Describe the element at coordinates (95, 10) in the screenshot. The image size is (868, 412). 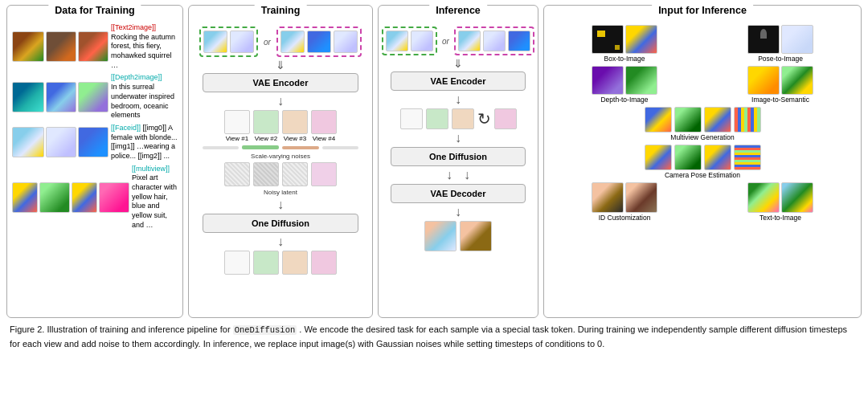
I see `data-training-title: Data for Training` at that location.